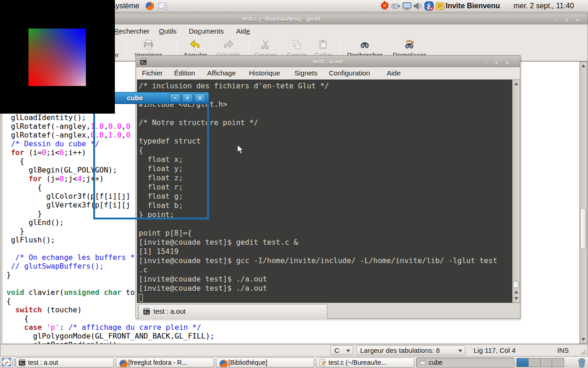 The image size is (588, 368). Describe the element at coordinates (318, 86) in the screenshot. I see `terminal-line: /* inclusion des fichiers d'en-tete Glut…` at that location.